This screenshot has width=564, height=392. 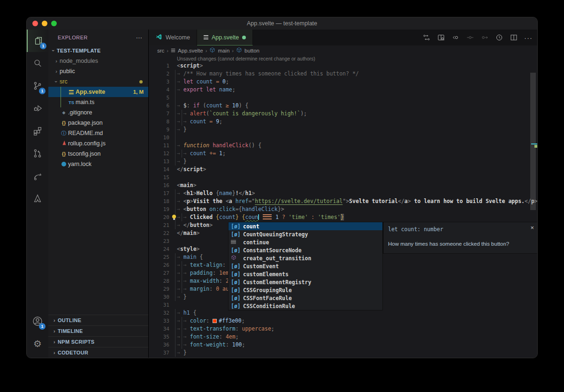 What do you see at coordinates (528, 38) in the screenshot?
I see `more-actions-icon: ···` at bounding box center [528, 38].